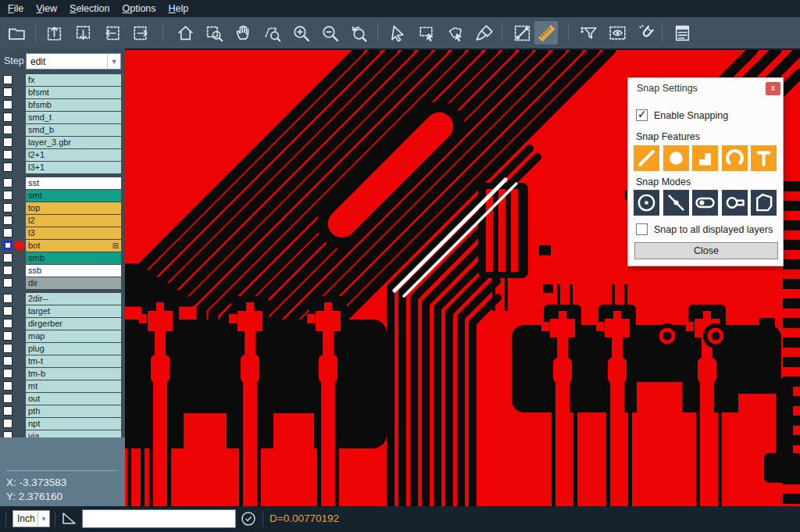 The image size is (800, 532). I want to click on measure-line-button, so click(522, 33).